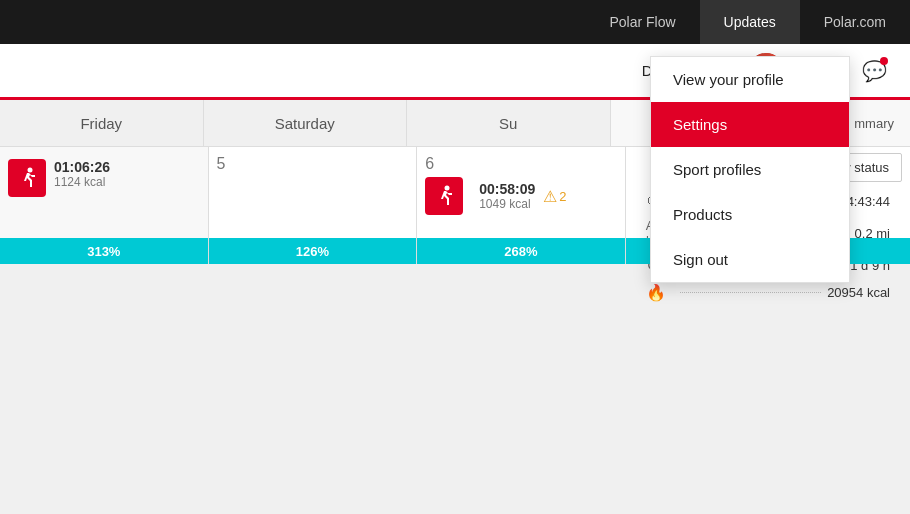 The width and height of the screenshot is (910, 514). I want to click on activity-icon-friday, so click(27, 178).